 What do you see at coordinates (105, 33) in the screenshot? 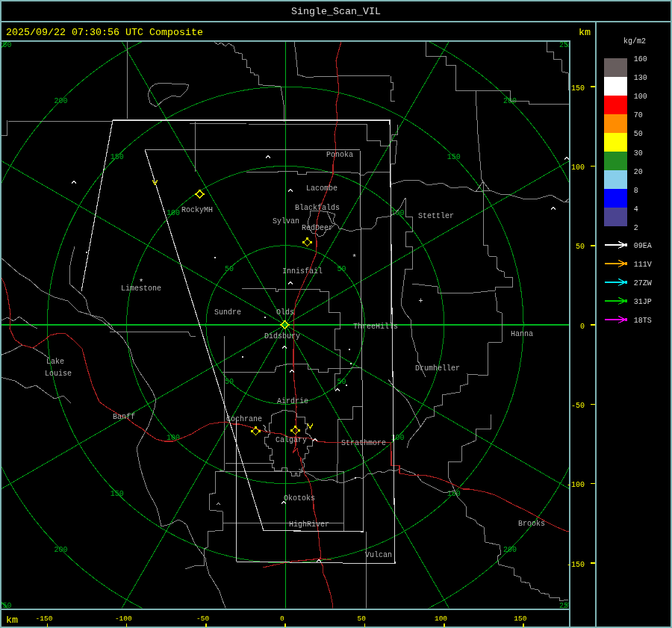
I see `svg-text:2025/09/22 07:30:56 UTC Compos: 2025/09/22 07:30:56 UTC Composite` at bounding box center [105, 33].